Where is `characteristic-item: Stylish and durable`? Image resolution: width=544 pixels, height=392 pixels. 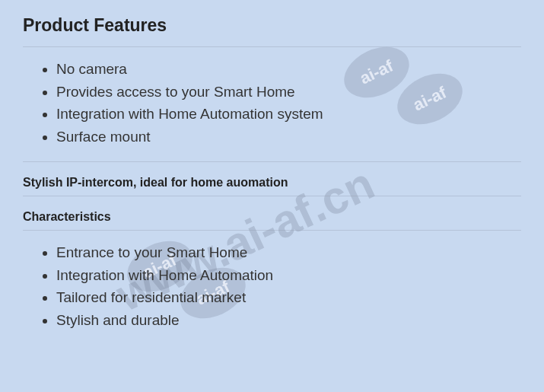 characteristic-item: Stylish and durable is located at coordinates (289, 320).